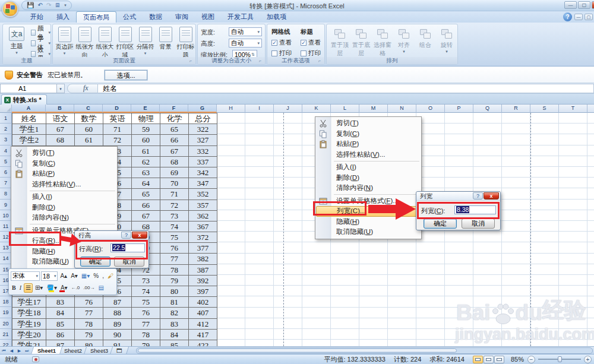  Describe the element at coordinates (203, 343) in the screenshot. I see `cell: 422` at that location.